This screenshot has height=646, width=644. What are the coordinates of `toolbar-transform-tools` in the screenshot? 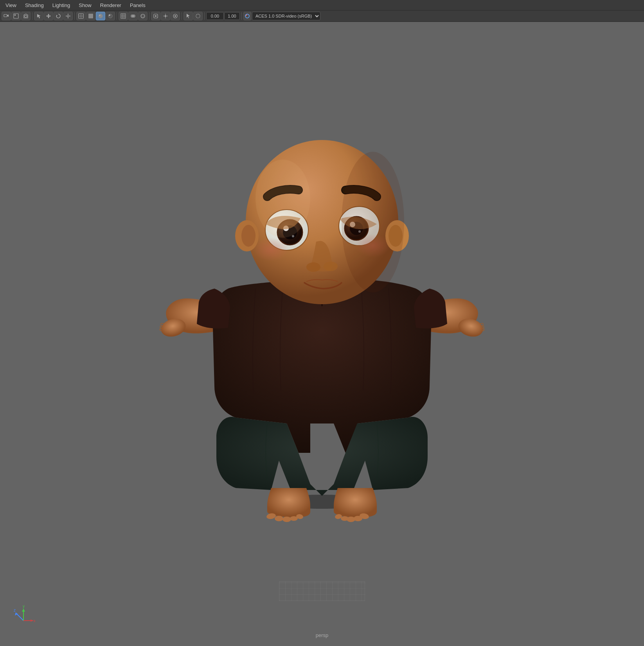 It's located at (53, 16).